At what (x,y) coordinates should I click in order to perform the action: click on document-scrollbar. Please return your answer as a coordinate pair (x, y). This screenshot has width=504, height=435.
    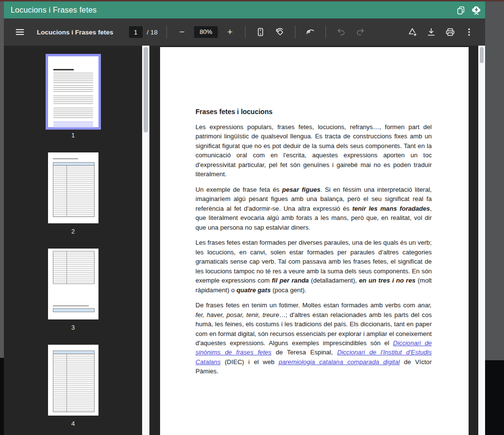
    Looking at the image, I should click on (482, 240).